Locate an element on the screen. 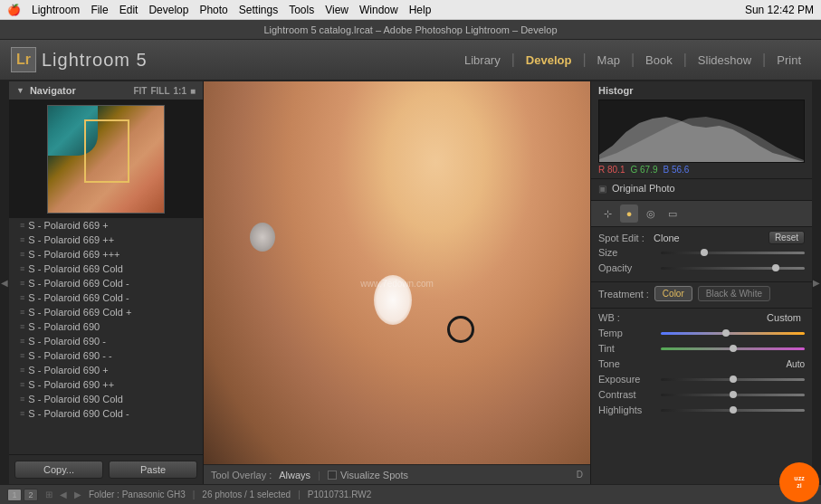 This screenshot has height=504, width=821. preset-item: ≡ S - Polaroid 690 Cold is located at coordinates (106, 399).